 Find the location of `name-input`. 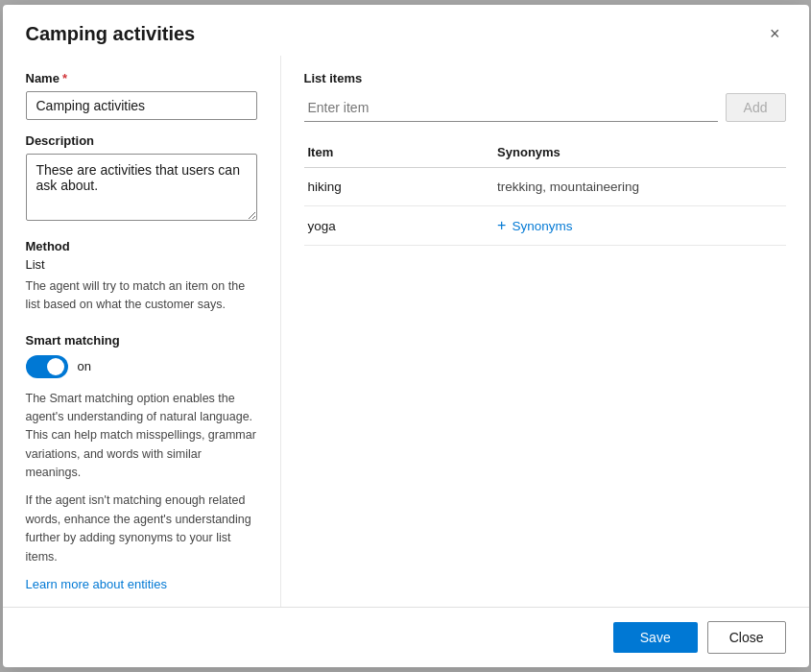

name-input is located at coordinates (142, 106).